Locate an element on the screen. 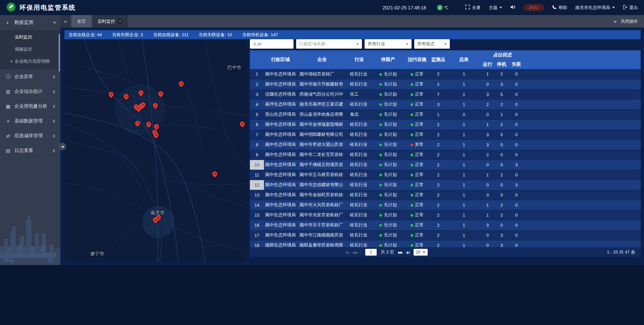 This screenshot has height=325, width=644. table-row: 2阆中生态环境局阆中市南方节能建材有砖瓦行业无计划正常21030 is located at coordinates (445, 84).